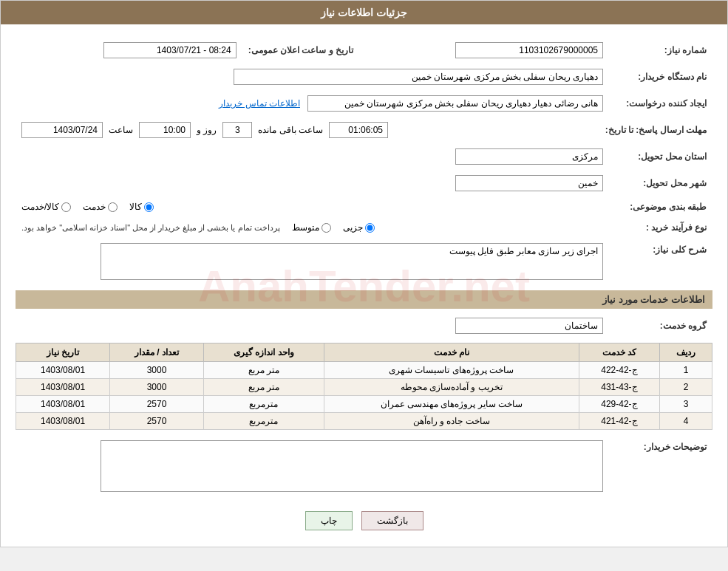 Image resolution: width=728 pixels, height=571 pixels. I want to click on col-header-name: نام خدمت, so click(451, 353).